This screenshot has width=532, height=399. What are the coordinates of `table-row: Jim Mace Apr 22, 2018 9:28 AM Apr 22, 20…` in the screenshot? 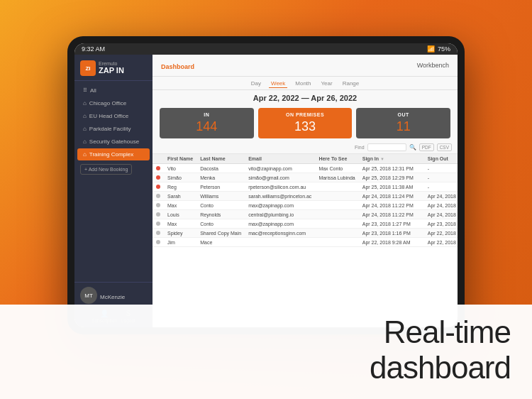 It's located at (305, 243).